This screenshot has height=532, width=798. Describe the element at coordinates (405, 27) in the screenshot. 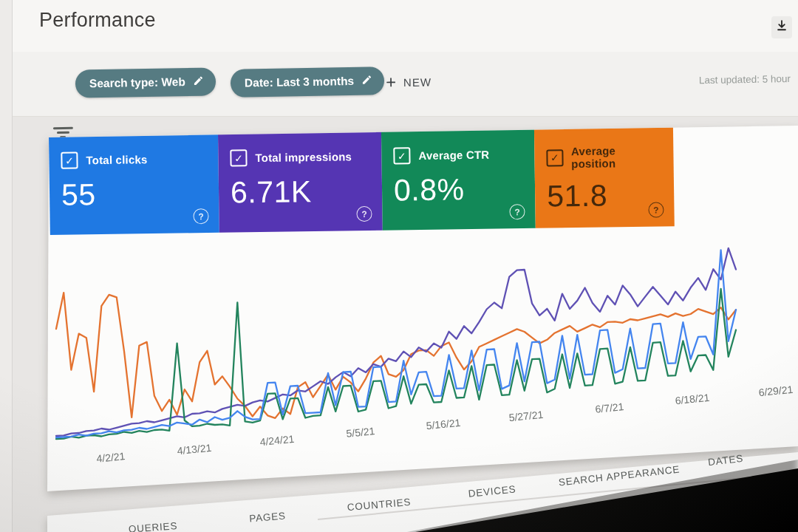

I see `page-header: Performance` at that location.